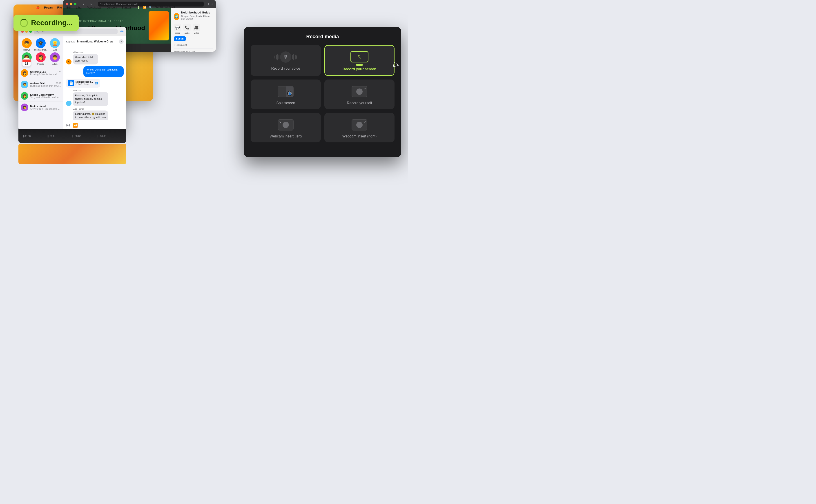 The image size is (816, 504). What do you see at coordinates (27, 63) in the screenshot?
I see `cal-date: 18` at bounding box center [27, 63].